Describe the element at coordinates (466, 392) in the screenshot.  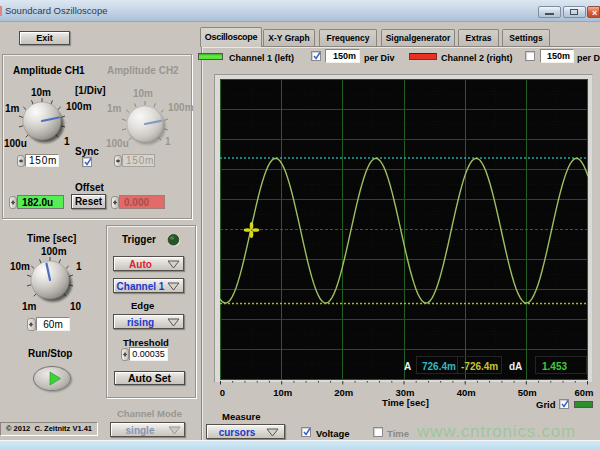
I see `svg-text: 40m` at that location.